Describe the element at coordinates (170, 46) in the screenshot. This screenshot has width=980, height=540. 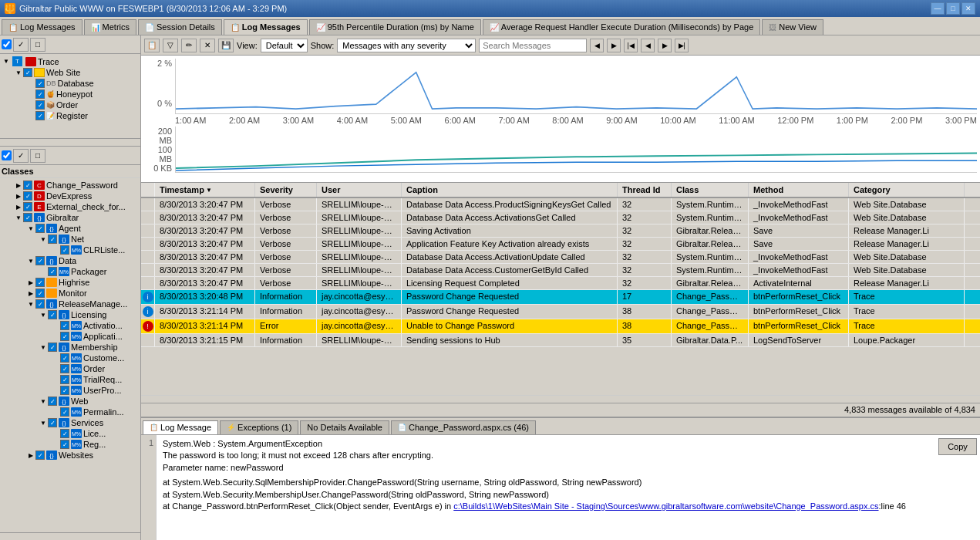
I see `funnel-button: ▽` at that location.